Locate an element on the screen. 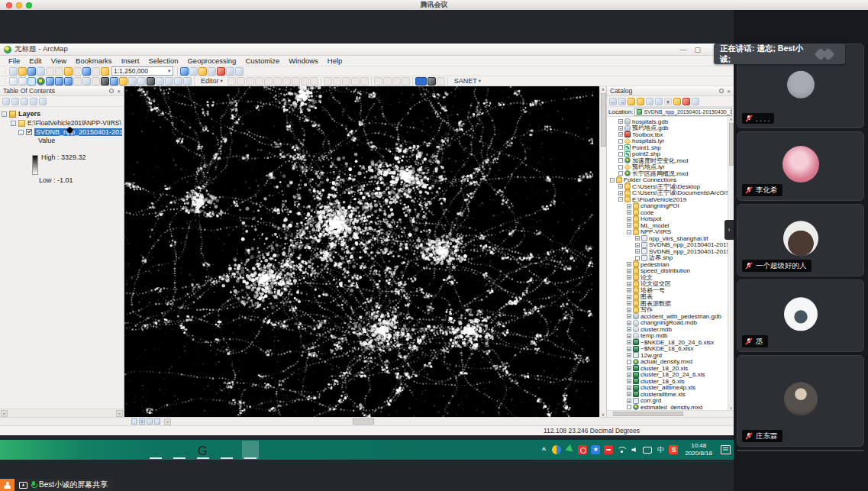 The height and width of the screenshot is (491, 868). table-of-contents-icon is located at coordinates (194, 72).